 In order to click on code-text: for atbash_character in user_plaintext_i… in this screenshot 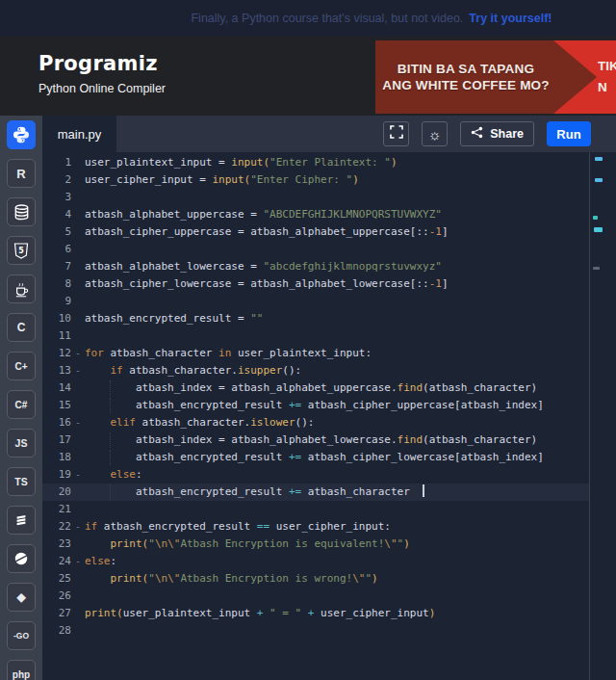, I will do `click(228, 353)`.